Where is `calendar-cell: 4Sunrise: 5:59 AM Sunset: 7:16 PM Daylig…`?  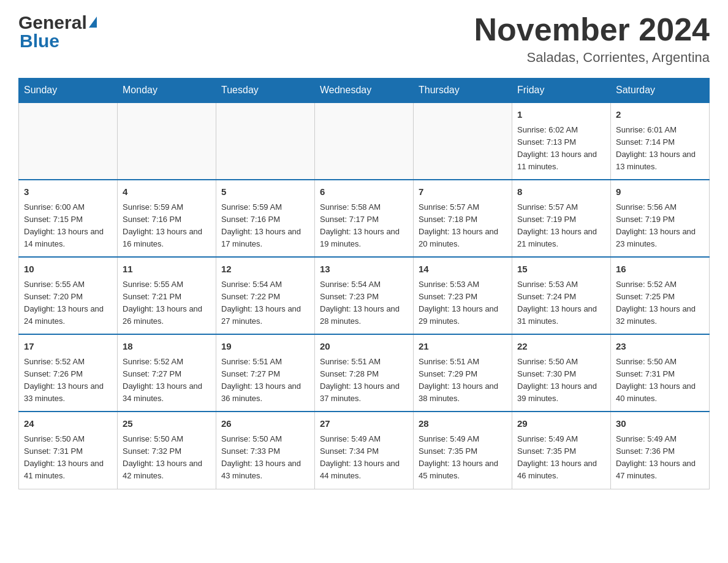 calendar-cell: 4Sunrise: 5:59 AM Sunset: 7:16 PM Daylig… is located at coordinates (167, 218).